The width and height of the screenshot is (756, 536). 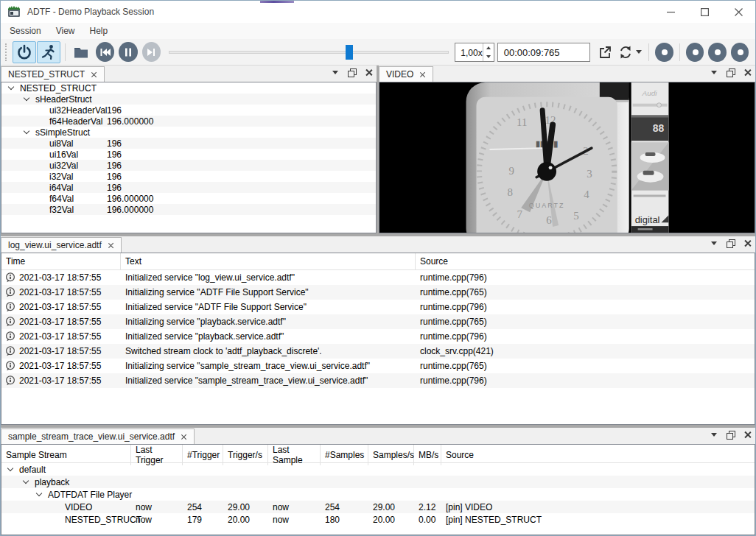 I want to click on menu-view: View, so click(x=66, y=31).